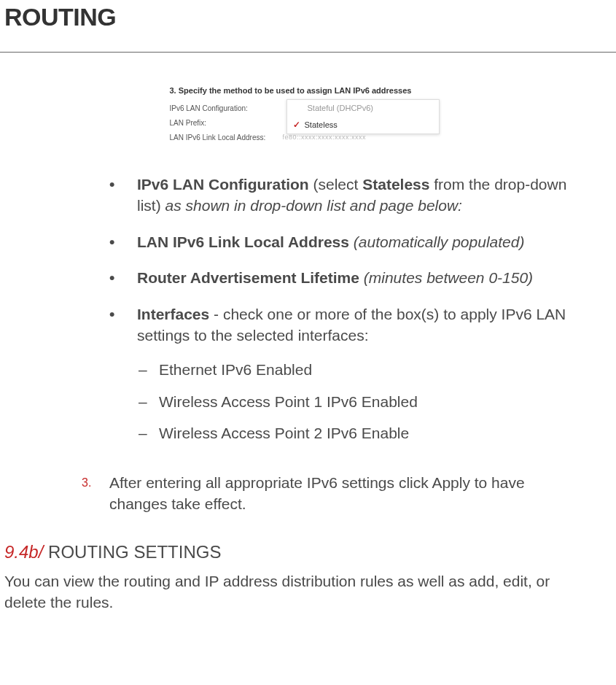  What do you see at coordinates (226, 137) in the screenshot?
I see `mock-label: LAN IPv6 Link Local Address:` at bounding box center [226, 137].